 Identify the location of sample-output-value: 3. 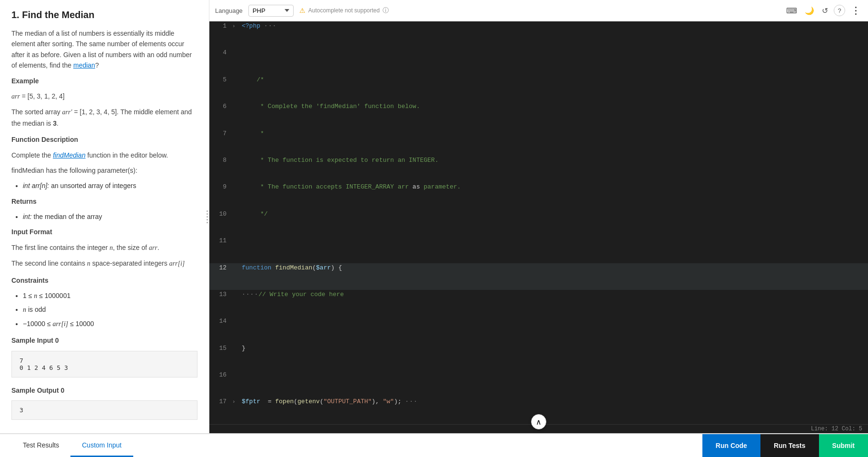
(105, 410).